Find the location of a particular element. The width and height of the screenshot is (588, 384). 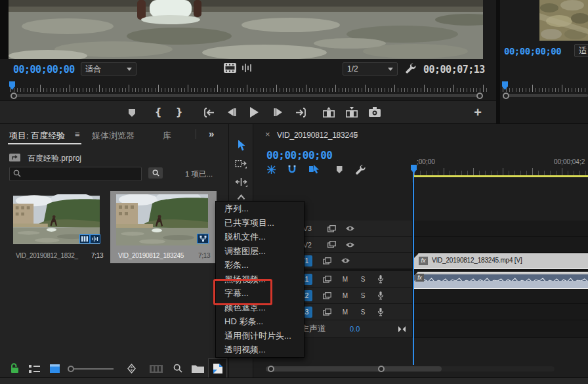

tab-project: 项目: 百度经验 is located at coordinates (37, 136).